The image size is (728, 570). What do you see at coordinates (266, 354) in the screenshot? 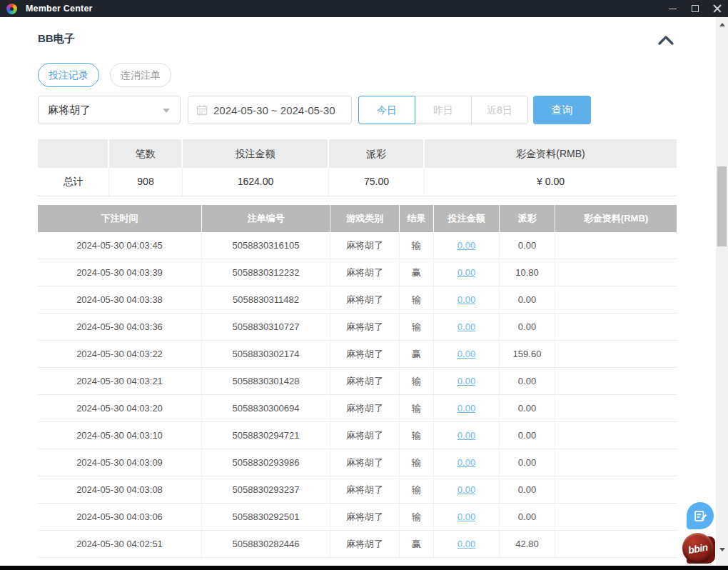
I see `cell-bet_id: 5058830302174` at bounding box center [266, 354].